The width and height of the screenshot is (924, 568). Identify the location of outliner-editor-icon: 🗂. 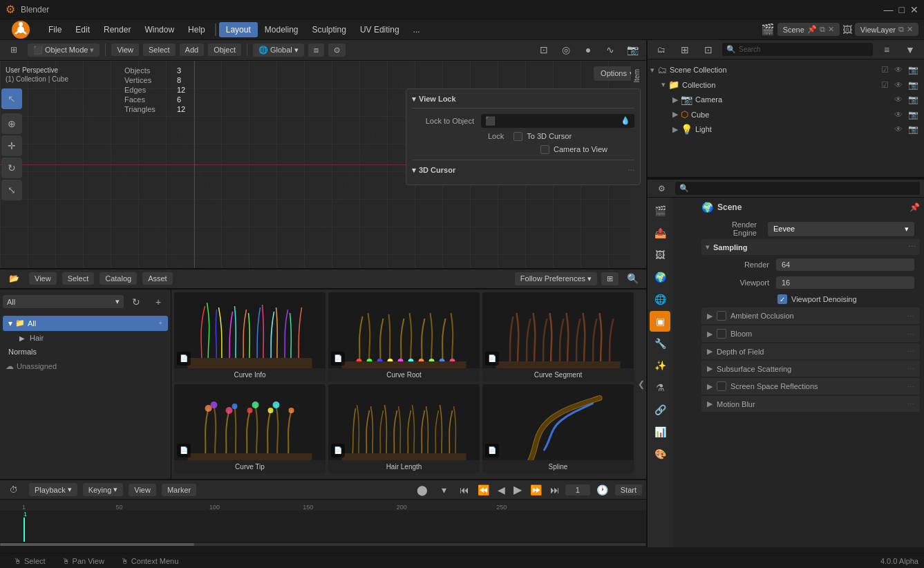
(661, 50).